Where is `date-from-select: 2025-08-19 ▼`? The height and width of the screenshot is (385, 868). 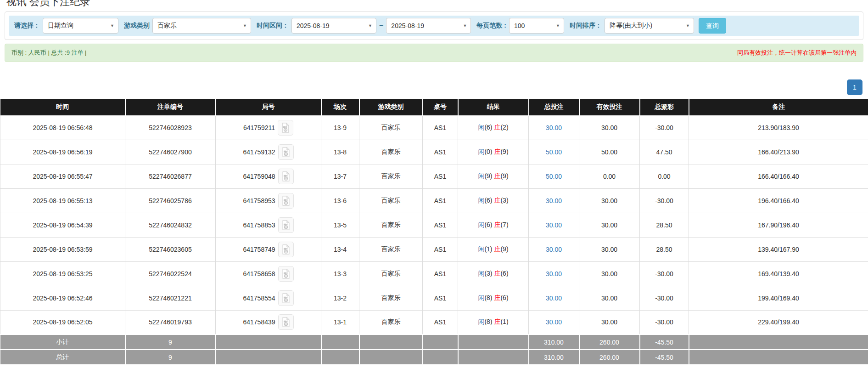 date-from-select: 2025-08-19 ▼ is located at coordinates (334, 26).